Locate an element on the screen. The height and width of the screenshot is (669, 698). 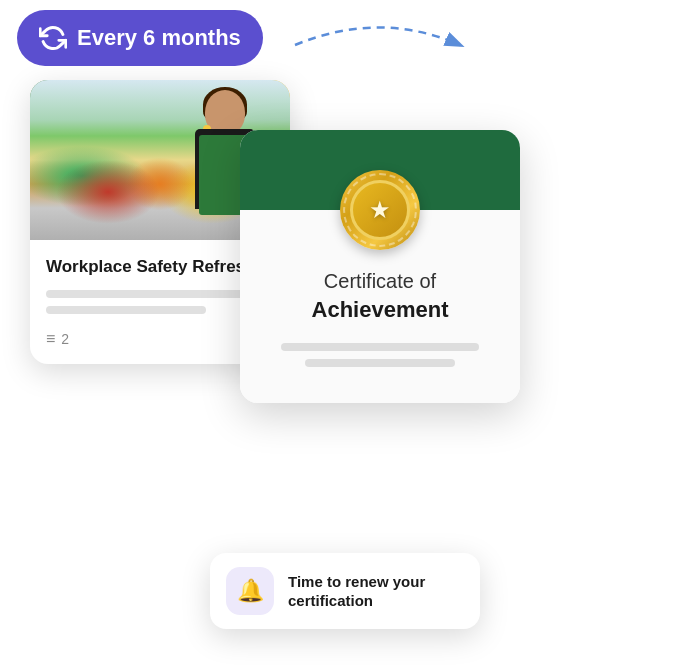
certificate-header: ★ is located at coordinates (380, 170).